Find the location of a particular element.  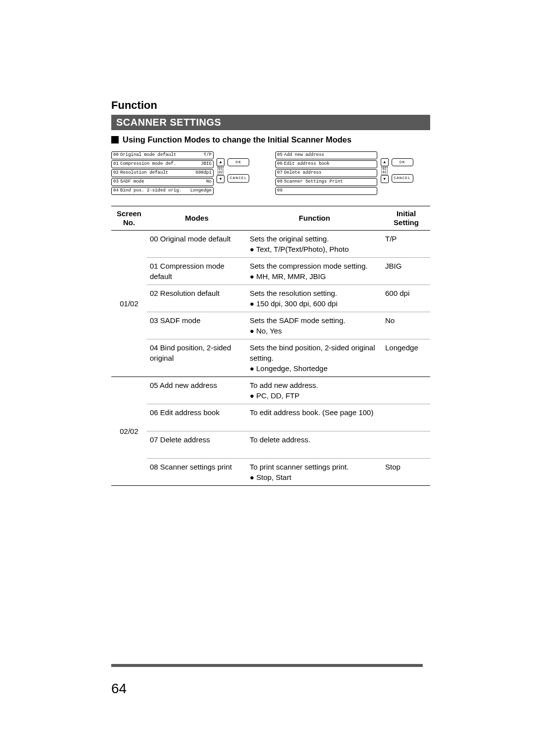

page-heading: Function is located at coordinates (271, 105).